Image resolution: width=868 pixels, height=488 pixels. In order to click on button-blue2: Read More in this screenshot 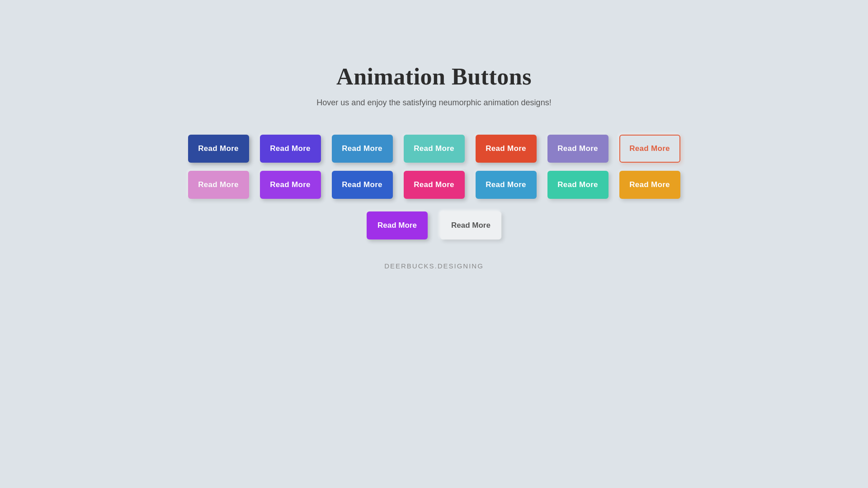, I will do `click(363, 185)`.